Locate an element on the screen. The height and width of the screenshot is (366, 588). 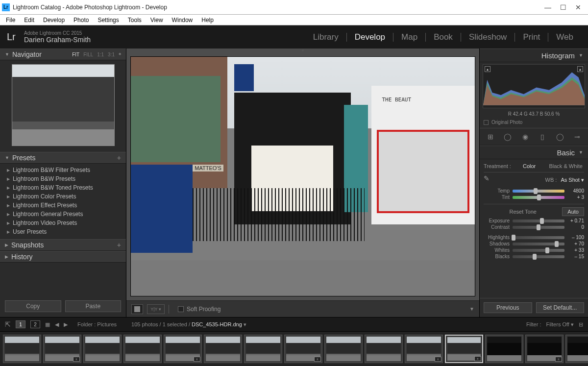
highlights-slider is located at coordinates (539, 238).